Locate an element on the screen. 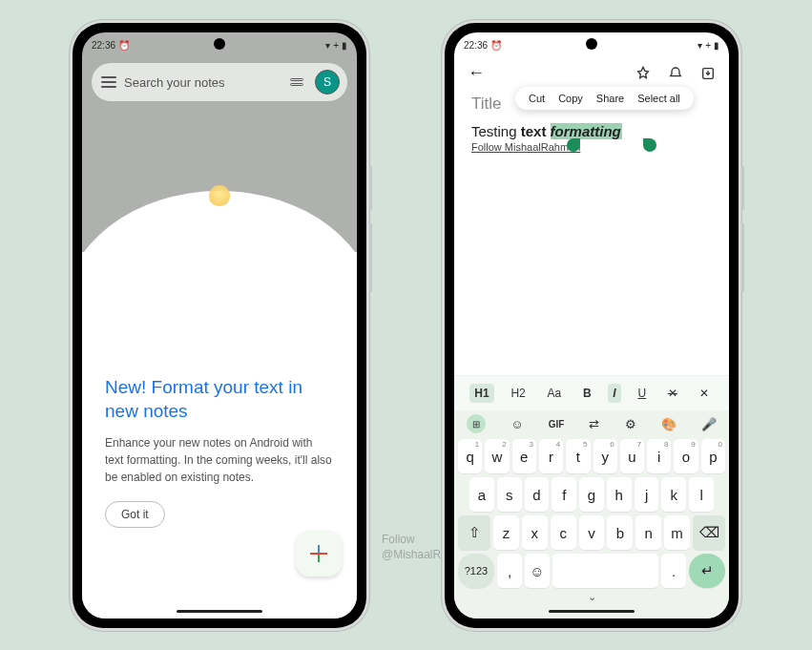 This screenshot has height=650, width=812. kb-row-4: ?123,☺ .↵ is located at coordinates (592, 571).